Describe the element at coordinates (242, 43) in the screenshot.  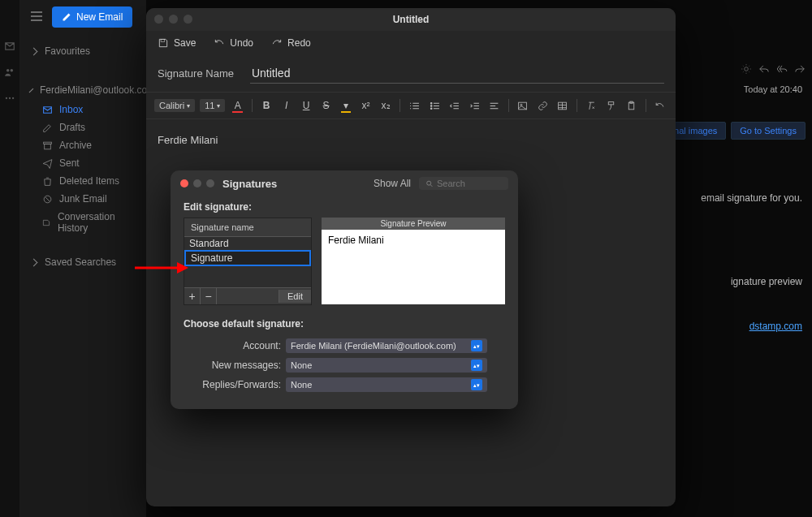
I see `undo-label: Undo` at that location.